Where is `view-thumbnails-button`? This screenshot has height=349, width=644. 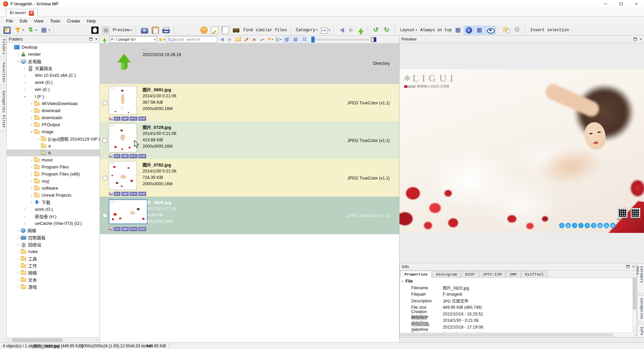 view-thumbnails-button is located at coordinates (296, 40).